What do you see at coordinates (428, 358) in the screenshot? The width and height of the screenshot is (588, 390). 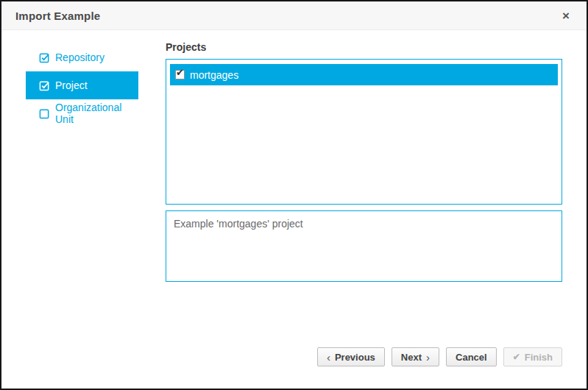 I see `chevron-right-icon: ›` at bounding box center [428, 358].